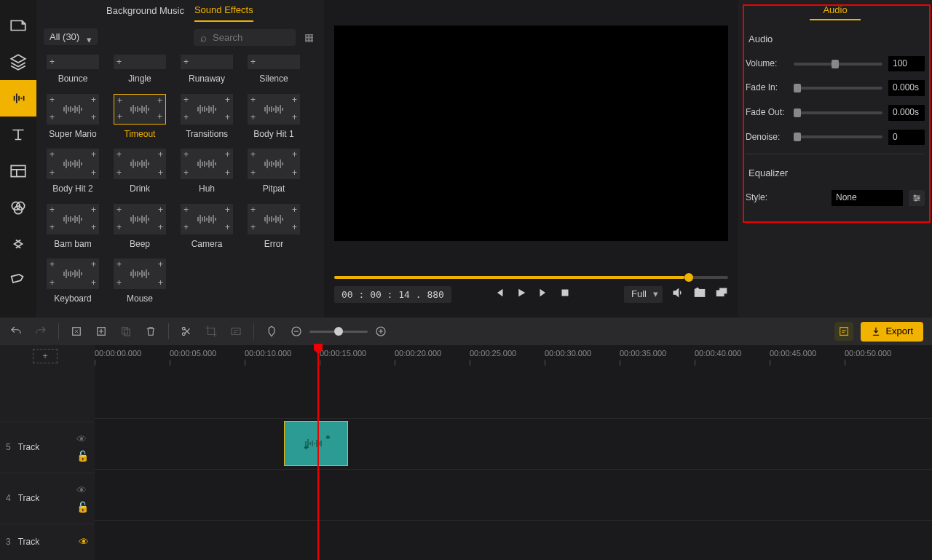  Describe the element at coordinates (917, 198) in the screenshot. I see `equalizer-settings-button` at that location.